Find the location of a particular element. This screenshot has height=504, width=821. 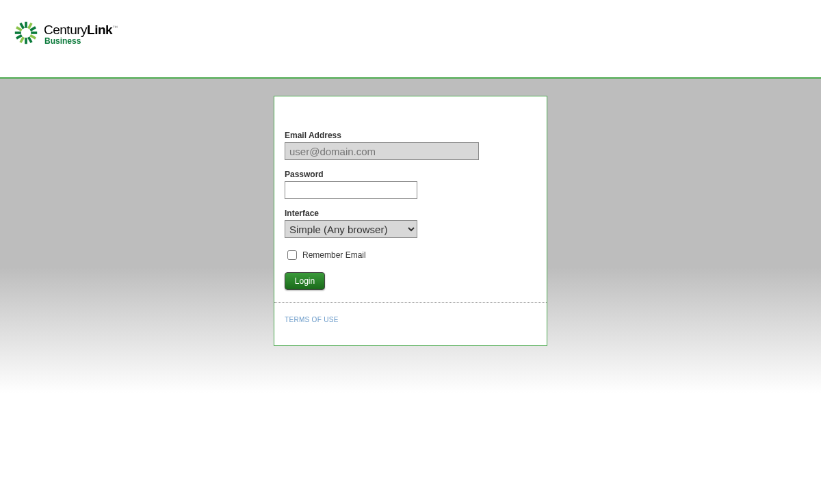

logo-tm: ™ is located at coordinates (115, 27).